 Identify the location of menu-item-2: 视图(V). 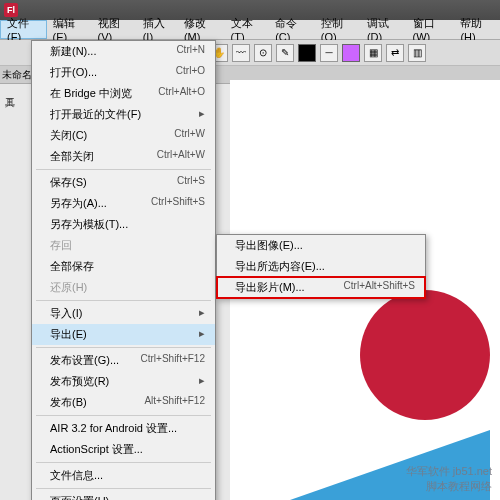
(114, 30).